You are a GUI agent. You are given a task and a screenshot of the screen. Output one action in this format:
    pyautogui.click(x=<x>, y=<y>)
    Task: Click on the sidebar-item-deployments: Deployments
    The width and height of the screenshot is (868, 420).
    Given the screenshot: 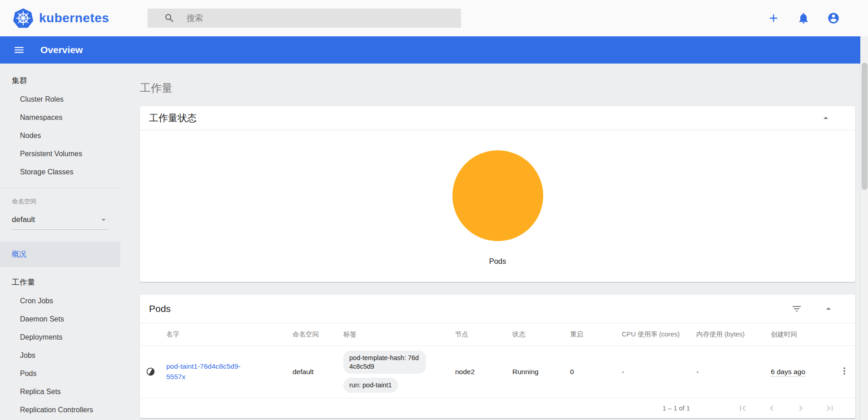 What is the action you would take?
    pyautogui.click(x=60, y=337)
    